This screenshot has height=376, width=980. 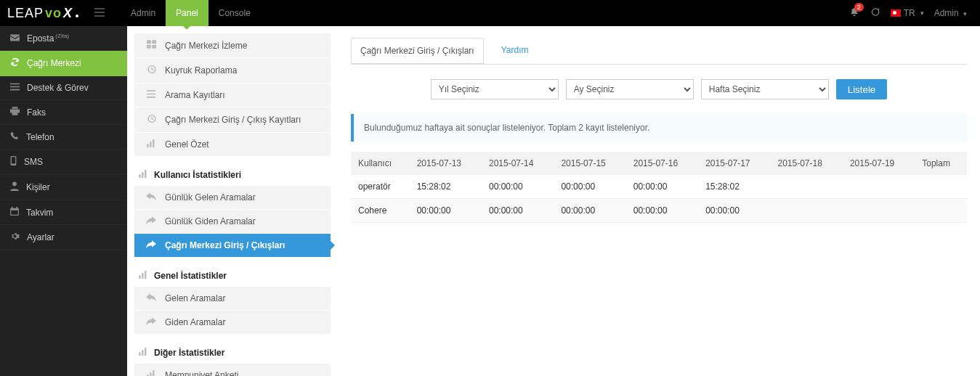 I want to click on notifications-button: 2, so click(x=854, y=13).